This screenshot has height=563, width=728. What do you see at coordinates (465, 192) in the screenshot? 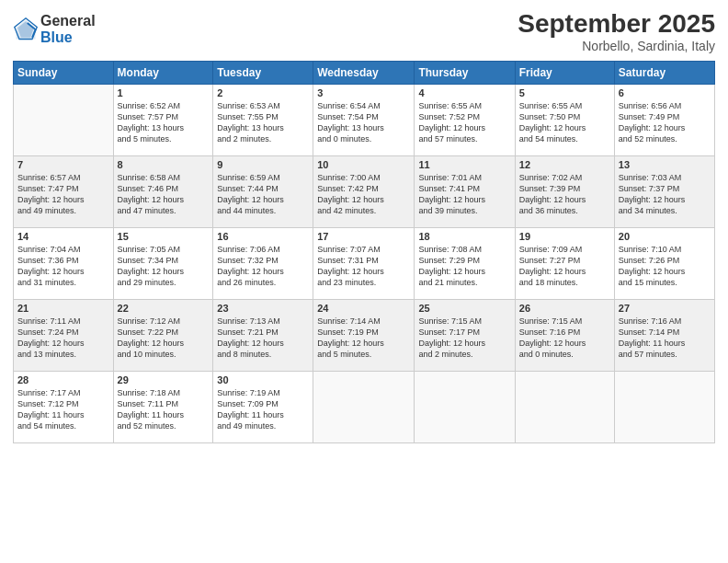
I see `table-row: 11Sunrise: 7:01 AM Sunset: 7:41 PM Dayli…` at bounding box center [465, 192].